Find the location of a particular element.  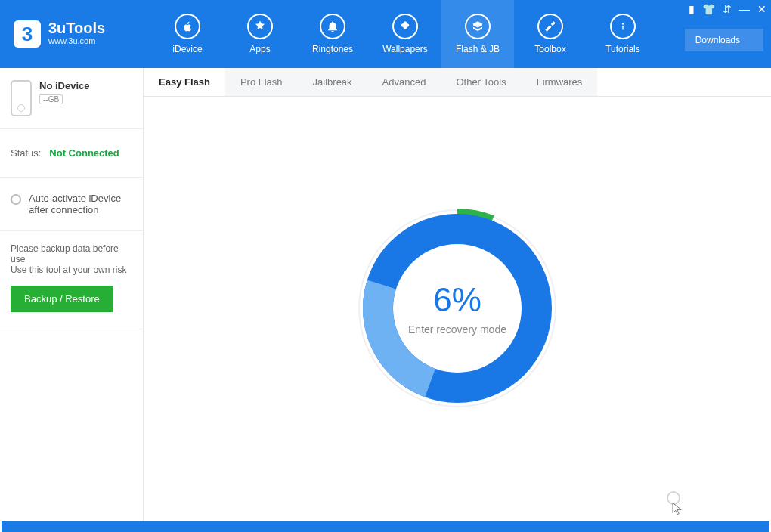

tab-pro-flash: Pro Flash is located at coordinates (262, 82).